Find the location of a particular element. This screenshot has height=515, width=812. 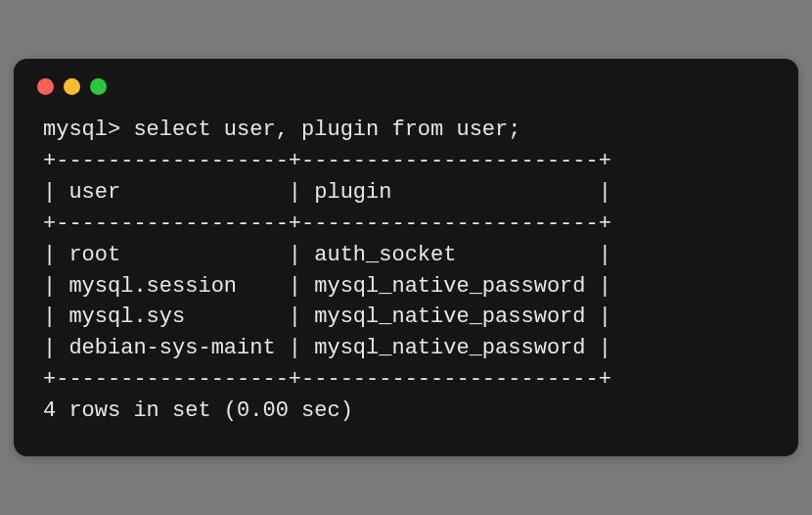

maximize-icon is located at coordinates (98, 86).